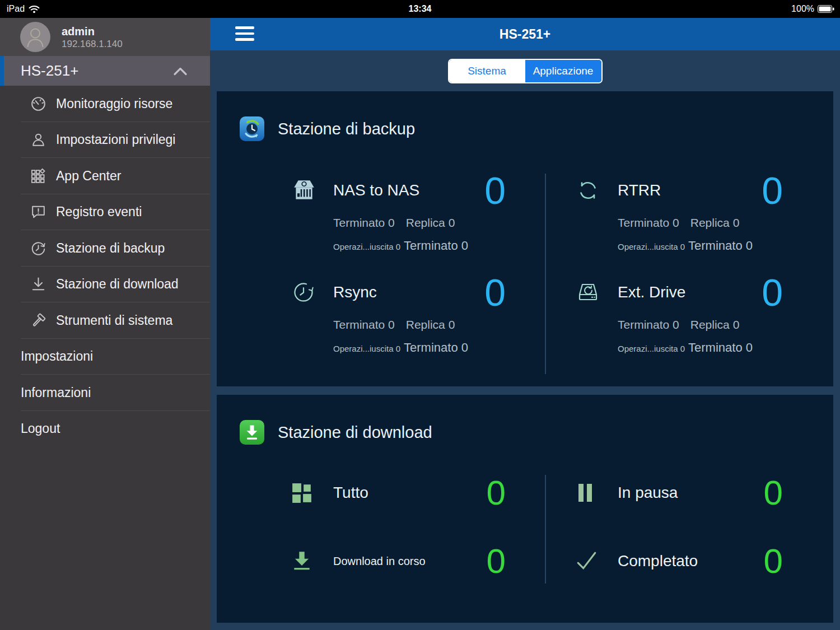 Image resolution: width=840 pixels, height=630 pixels. What do you see at coordinates (105, 37) in the screenshot?
I see `user-header: admin 192.168.1.140` at bounding box center [105, 37].